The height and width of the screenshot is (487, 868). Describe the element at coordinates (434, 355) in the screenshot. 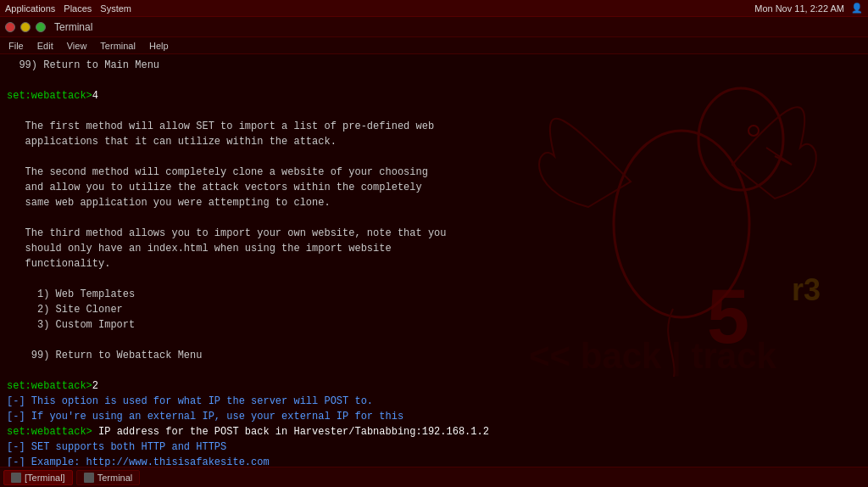

I see `terminal-line: 99) Return to Webattack Menu` at that location.